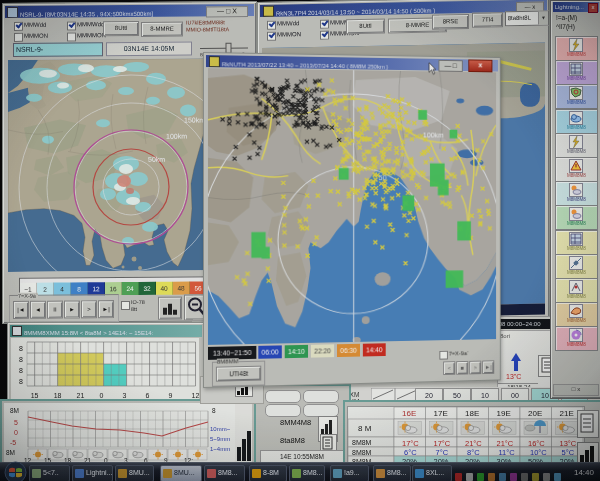  I want to click on svg-text: 1~4mm, so click(220, 449).